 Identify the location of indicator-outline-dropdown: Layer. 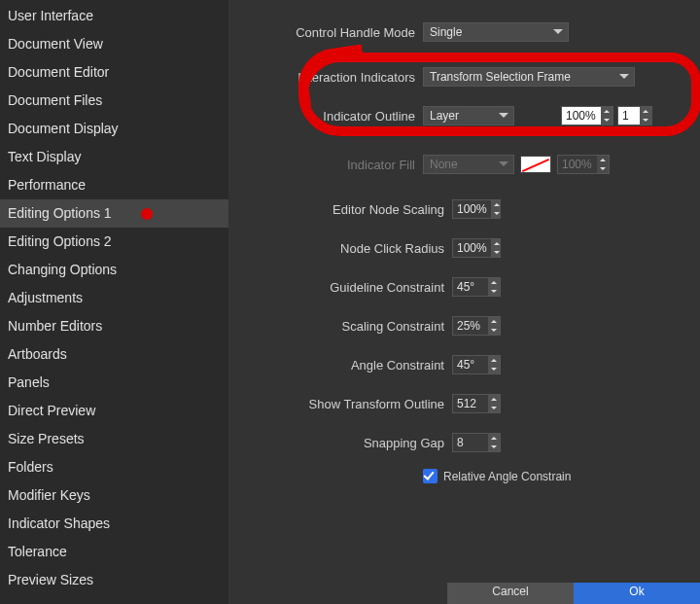
(469, 116).